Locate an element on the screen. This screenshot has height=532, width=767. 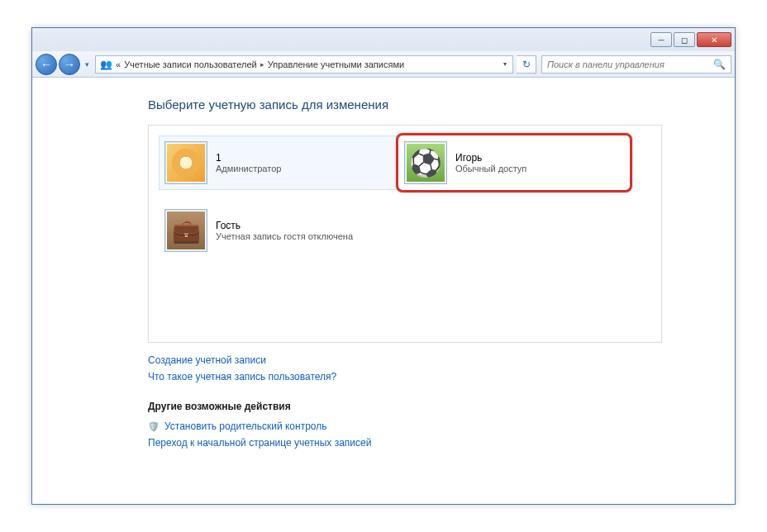
shield-icon: 🛡️ is located at coordinates (154, 426).